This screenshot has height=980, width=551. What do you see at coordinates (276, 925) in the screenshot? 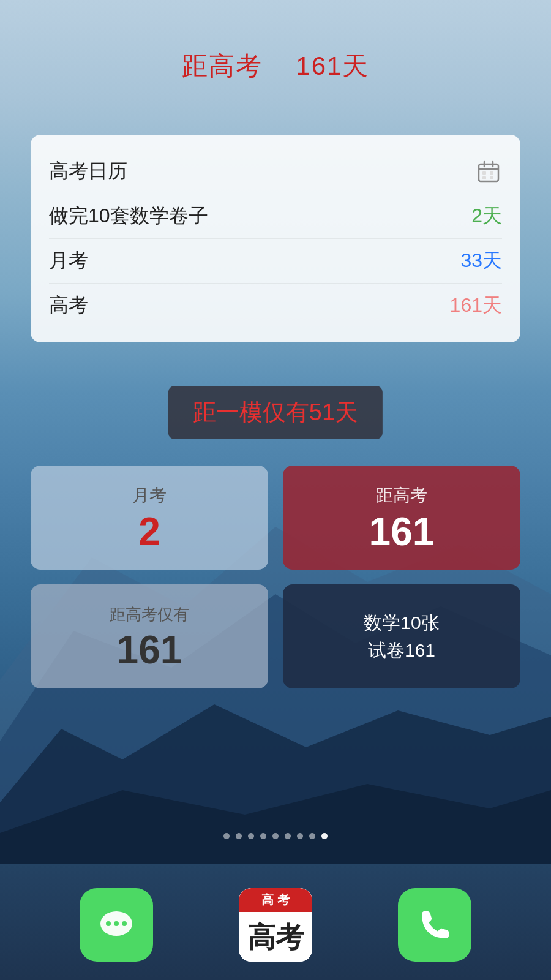
I see `dock: 高 考 高考` at bounding box center [276, 925].